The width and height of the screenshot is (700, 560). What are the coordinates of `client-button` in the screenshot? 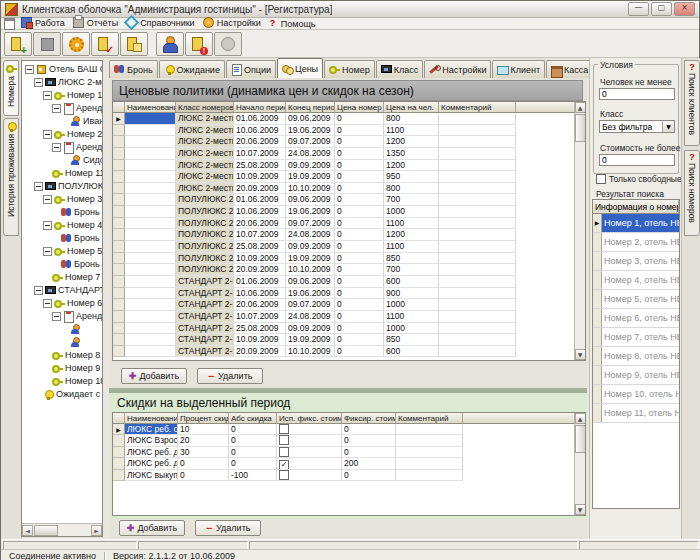 It's located at (170, 44).